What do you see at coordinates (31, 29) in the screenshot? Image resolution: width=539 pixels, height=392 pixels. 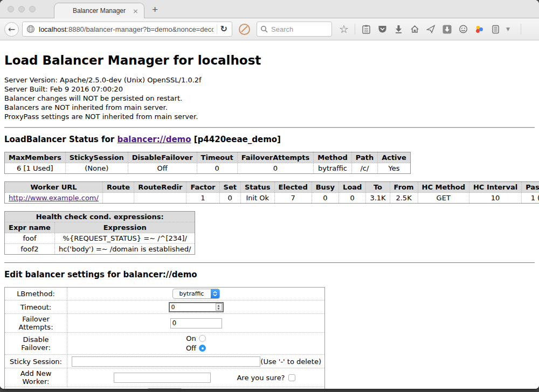 I see `site-identity-globe-icon` at bounding box center [31, 29].